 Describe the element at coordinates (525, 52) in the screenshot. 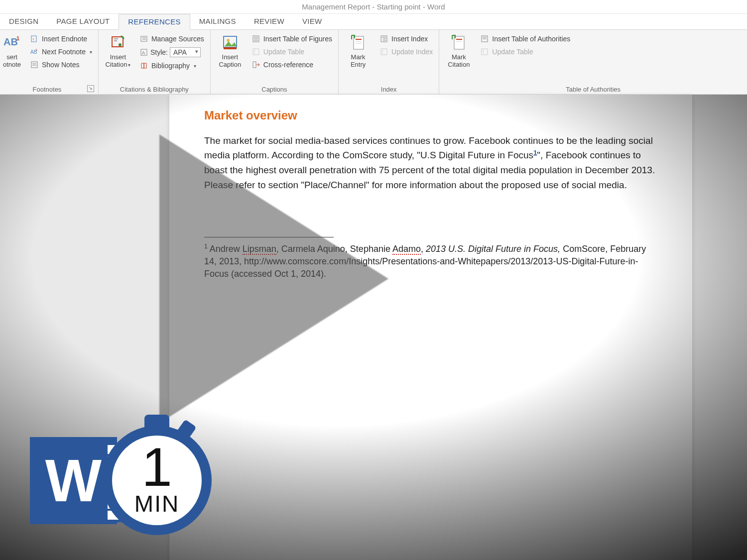

I see `update-toa-button: ! Update Table` at that location.